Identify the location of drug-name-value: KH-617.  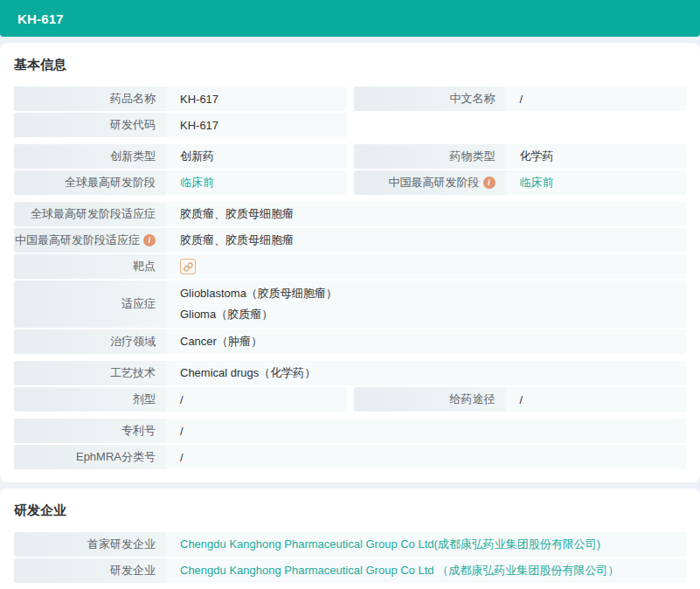
(257, 99).